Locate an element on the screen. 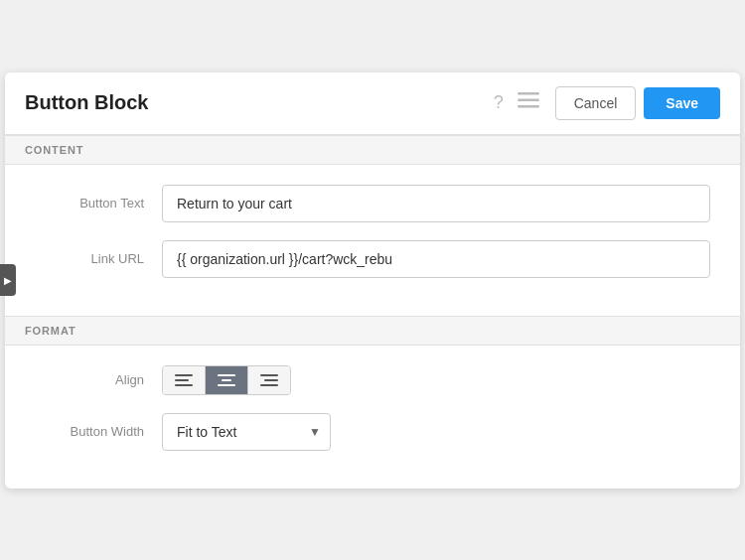  panel-header: Button Block ? Cancel Save is located at coordinates (372, 103).